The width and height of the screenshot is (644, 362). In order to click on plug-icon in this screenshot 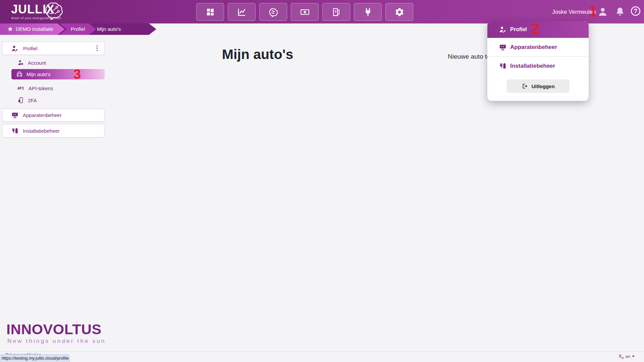, I will do `click(368, 12)`.